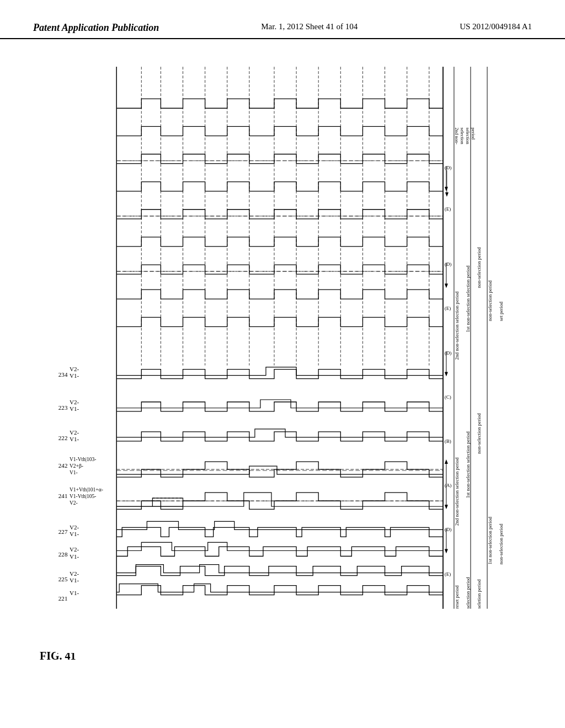 This screenshot has height=728, width=565. I want to click on period-text-group-3: non-selection period, so click(479, 267).